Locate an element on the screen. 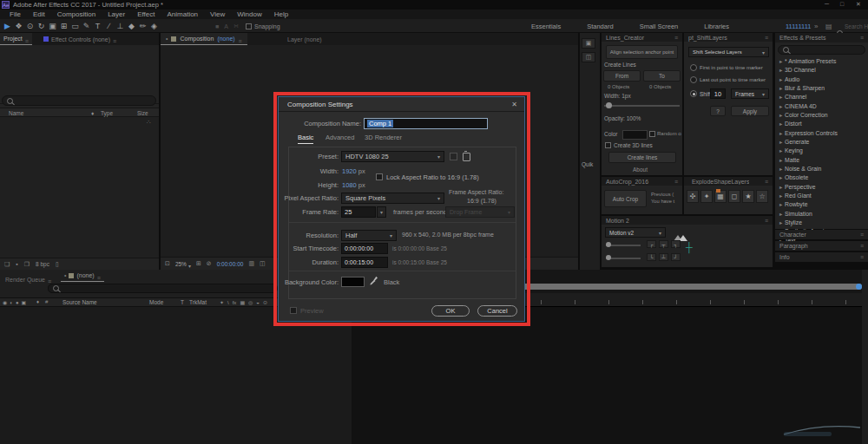 The height and width of the screenshot is (444, 868). column-source-name: Source Name is located at coordinates (80, 302).